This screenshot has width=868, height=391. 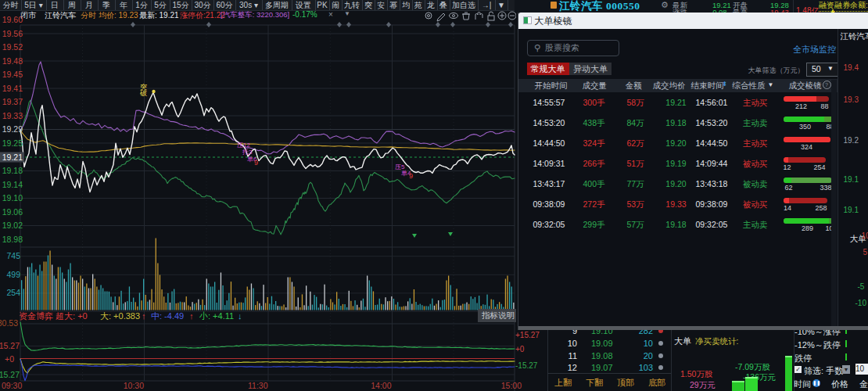 What do you see at coordinates (13, 256) in the screenshot?
I see `svg-text: 745` at bounding box center [13, 256].